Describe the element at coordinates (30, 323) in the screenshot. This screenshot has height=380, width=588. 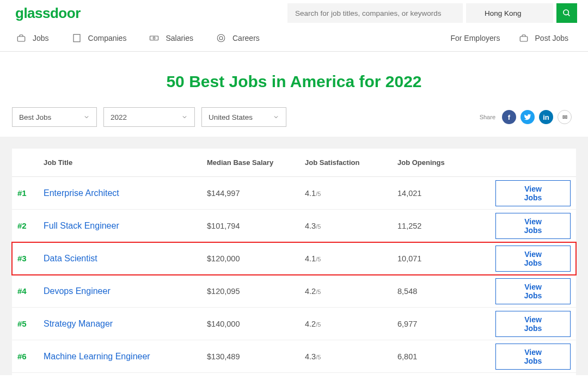
I see `rank: #5` at that location.